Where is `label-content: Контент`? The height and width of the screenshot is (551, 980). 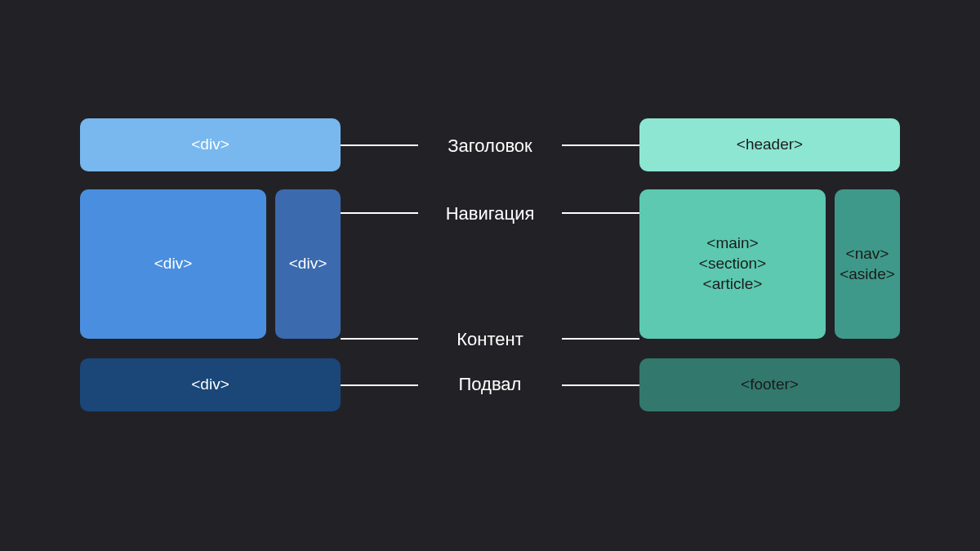
label-content: Контент is located at coordinates (490, 340).